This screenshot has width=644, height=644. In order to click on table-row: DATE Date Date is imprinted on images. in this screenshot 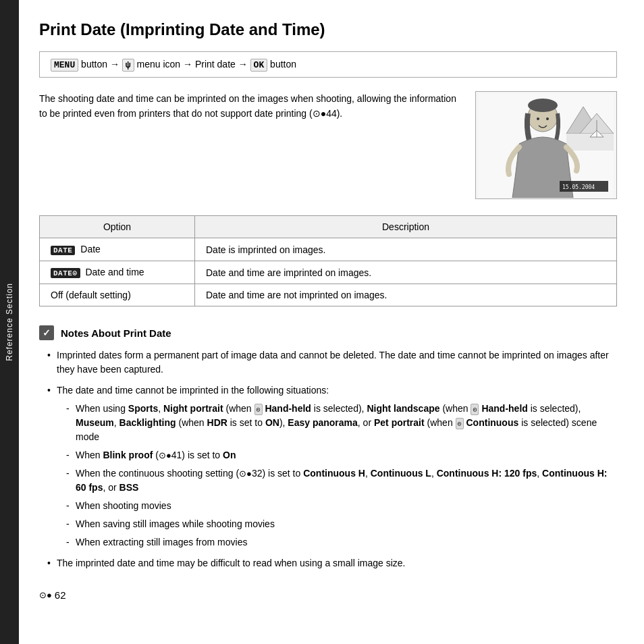, I will do `click(328, 250)`.